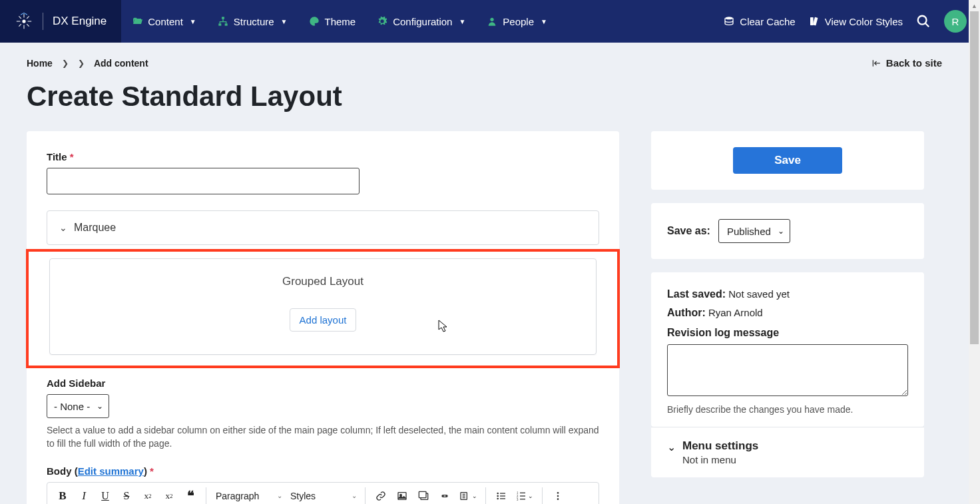  I want to click on scrollbar-thumb, so click(975, 178).